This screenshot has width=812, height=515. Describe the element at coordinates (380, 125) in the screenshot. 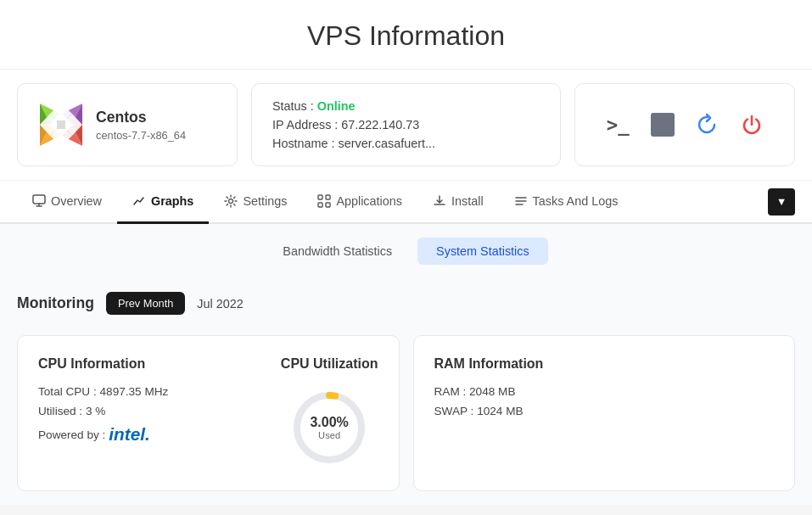

I see `ip-value: 67.222.140.73` at that location.